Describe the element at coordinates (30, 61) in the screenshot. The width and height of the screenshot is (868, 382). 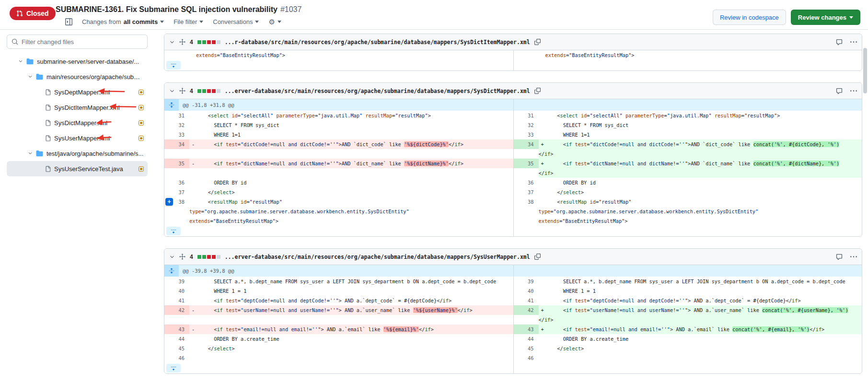
I see `folder-icon` at that location.